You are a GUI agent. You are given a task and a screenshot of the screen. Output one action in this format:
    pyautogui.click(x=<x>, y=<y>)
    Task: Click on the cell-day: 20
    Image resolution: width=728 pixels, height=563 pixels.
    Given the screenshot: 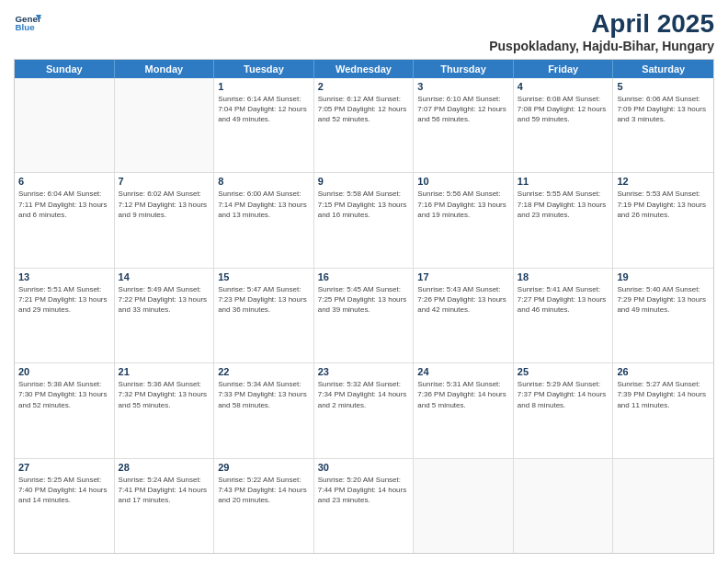 What is the action you would take?
    pyautogui.click(x=64, y=372)
    